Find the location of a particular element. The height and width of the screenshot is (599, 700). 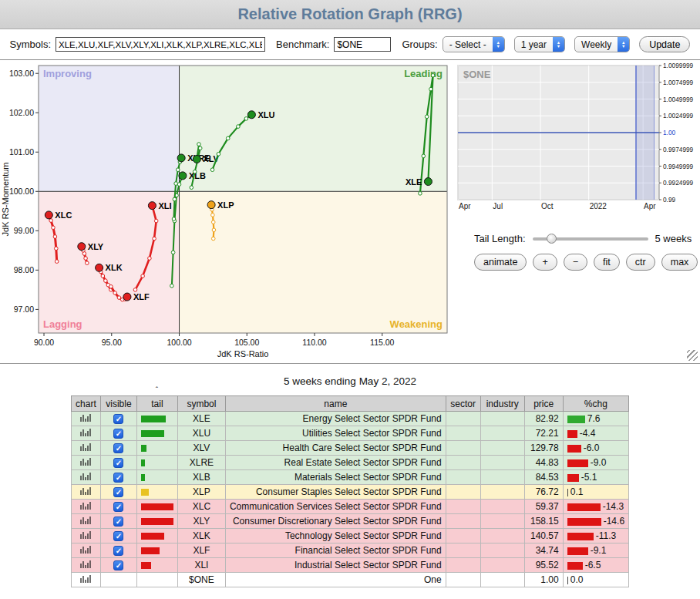

col-chg: %chg is located at coordinates (595, 404).